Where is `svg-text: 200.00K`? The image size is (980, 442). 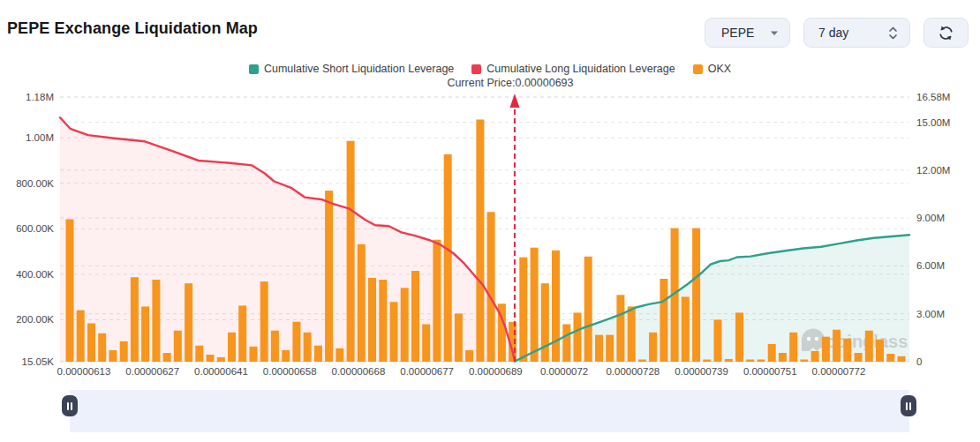
svg-text: 200.00K is located at coordinates (35, 319).